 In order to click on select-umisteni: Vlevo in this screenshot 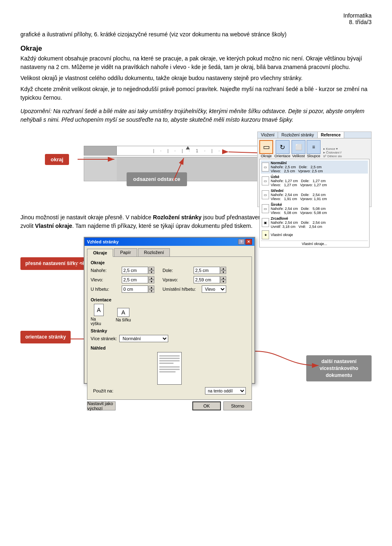, I will do `click(214, 289)`.